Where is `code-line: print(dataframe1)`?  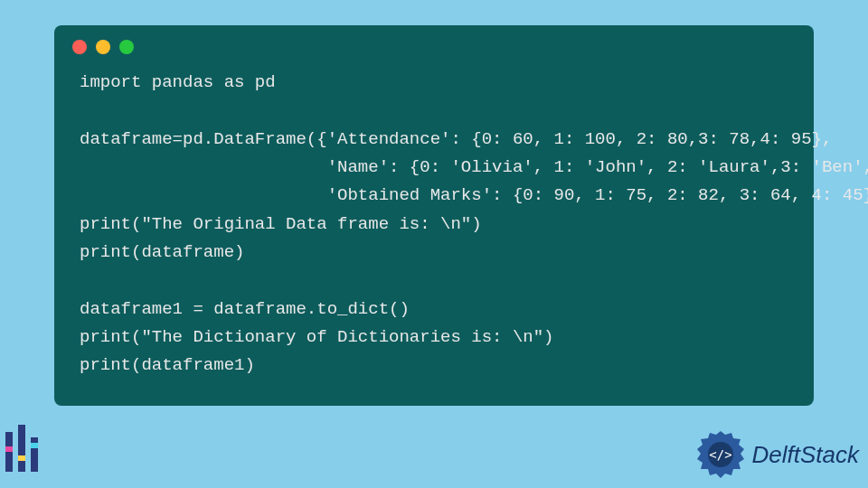
code-line: print(dataframe1) is located at coordinates (167, 365).